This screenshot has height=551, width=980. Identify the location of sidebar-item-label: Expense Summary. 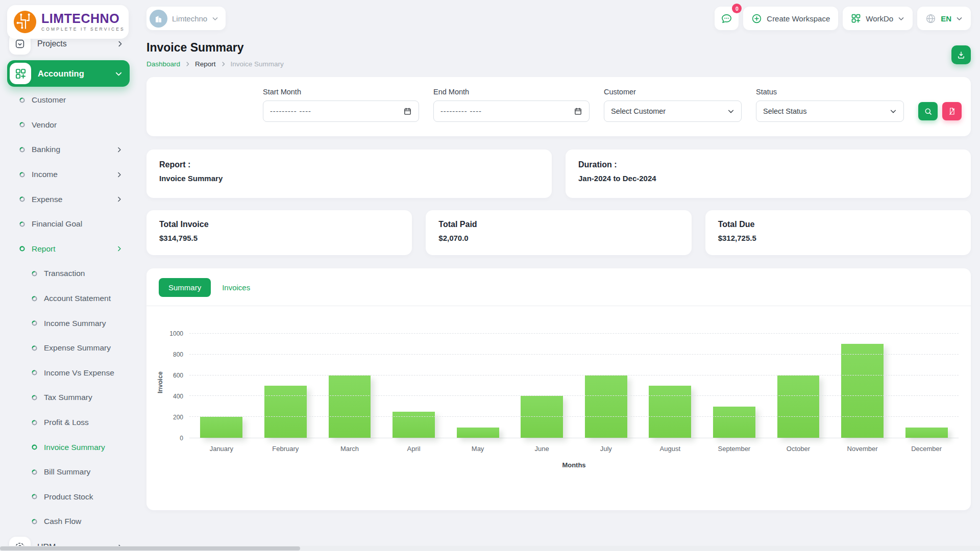
(78, 348).